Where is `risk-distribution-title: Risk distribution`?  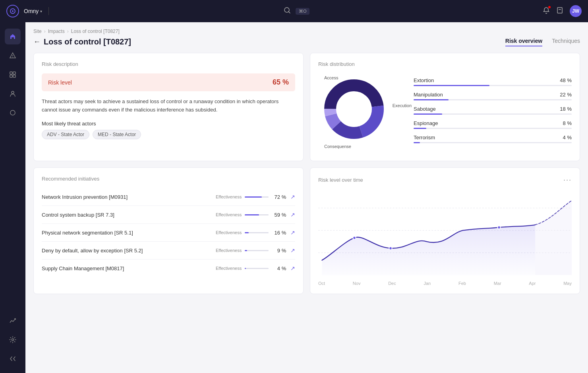
risk-distribution-title: Risk distribution is located at coordinates (445, 64).